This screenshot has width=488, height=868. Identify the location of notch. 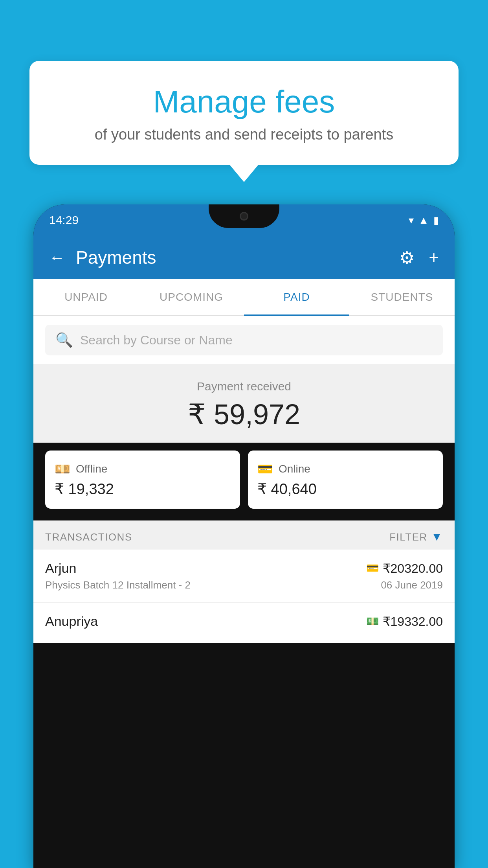
(244, 216).